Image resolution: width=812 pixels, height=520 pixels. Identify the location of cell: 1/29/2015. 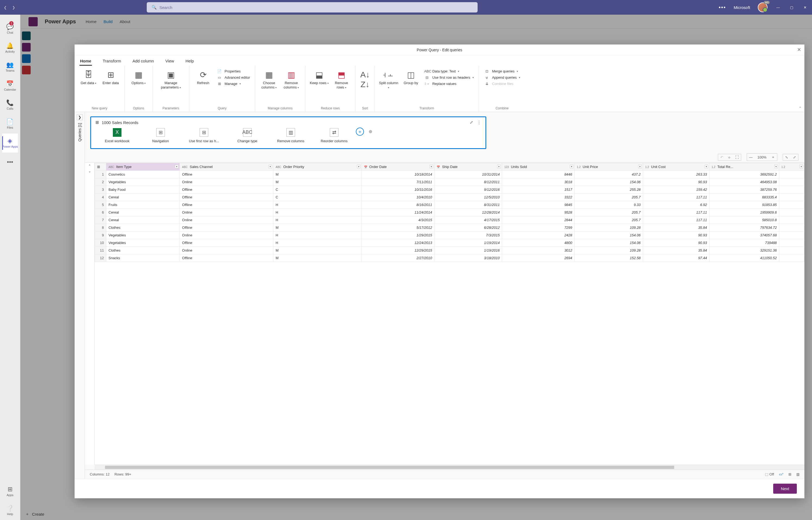
(398, 235).